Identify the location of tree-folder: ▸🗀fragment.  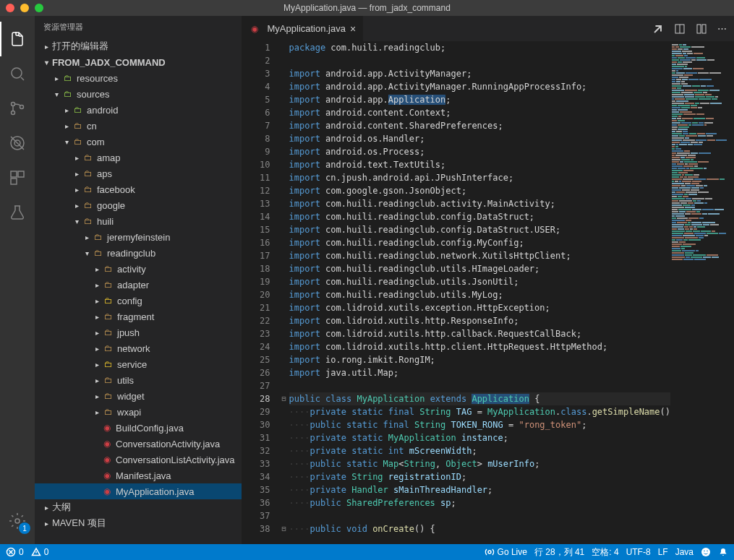
(138, 316).